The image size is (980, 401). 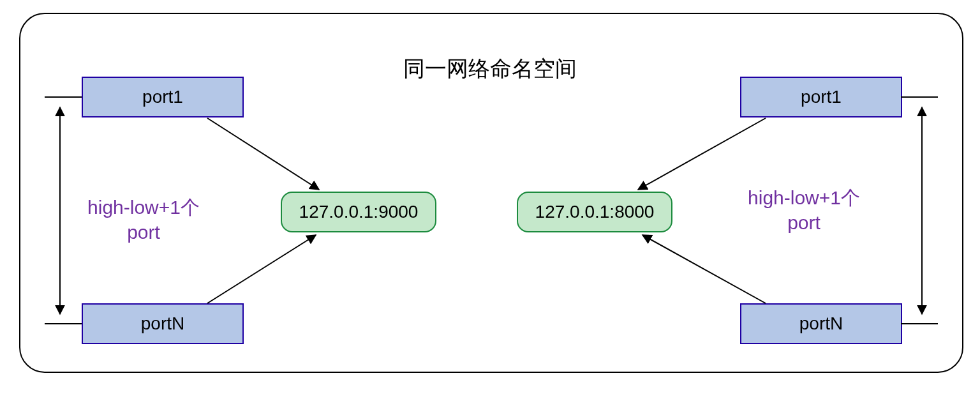 I want to click on left-count-line2: port, so click(x=144, y=232).